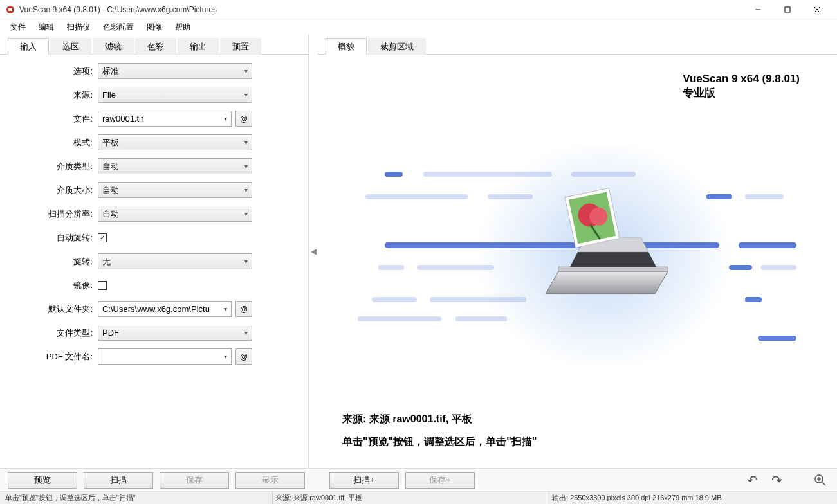 Image resolution: width=837 pixels, height=504 pixels. What do you see at coordinates (346, 46) in the screenshot?
I see `tab-overview: 概貌` at bounding box center [346, 46].